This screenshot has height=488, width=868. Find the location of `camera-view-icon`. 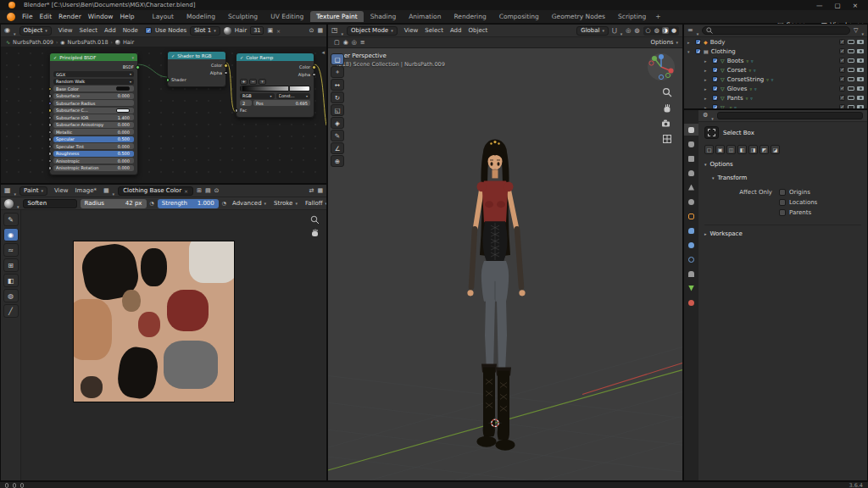

camera-view-icon is located at coordinates (666, 124).